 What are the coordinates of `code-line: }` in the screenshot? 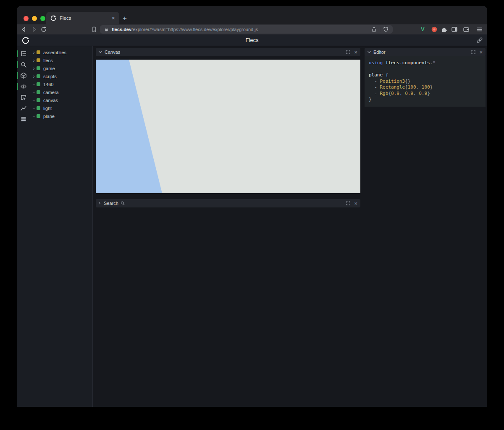 It's located at (425, 100).